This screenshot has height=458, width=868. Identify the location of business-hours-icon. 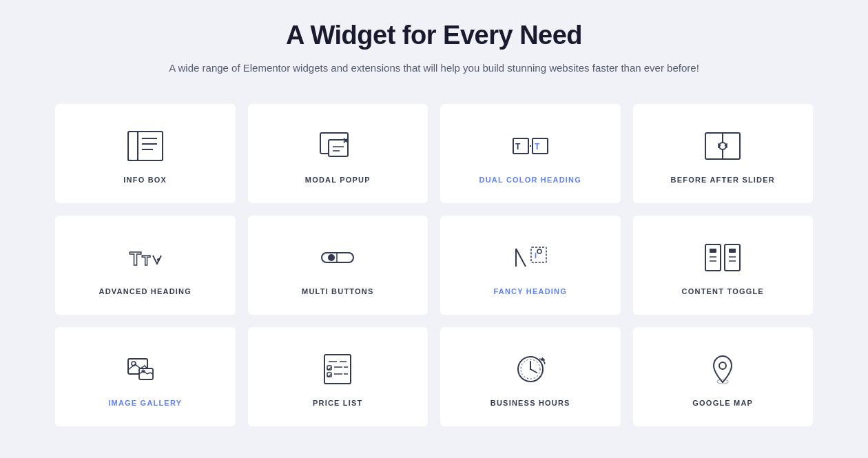
(530, 369).